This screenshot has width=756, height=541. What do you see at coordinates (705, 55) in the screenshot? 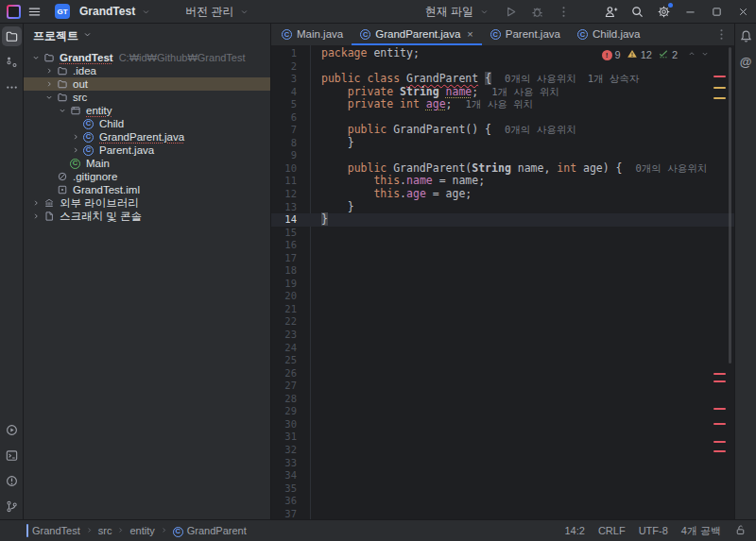
I see `next-problem-icon` at bounding box center [705, 55].